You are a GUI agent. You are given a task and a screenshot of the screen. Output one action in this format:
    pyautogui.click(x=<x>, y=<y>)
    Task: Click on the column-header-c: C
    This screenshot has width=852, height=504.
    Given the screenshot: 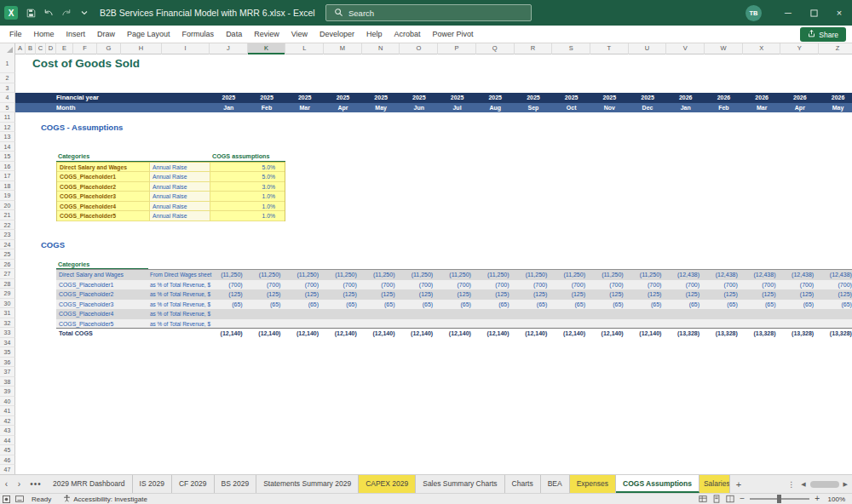 What is the action you would take?
    pyautogui.click(x=41, y=49)
    